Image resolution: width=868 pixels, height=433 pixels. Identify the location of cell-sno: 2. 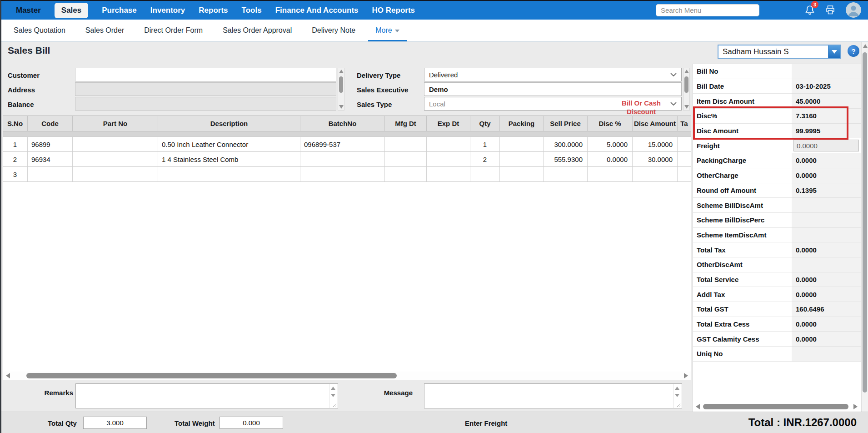
(15, 159).